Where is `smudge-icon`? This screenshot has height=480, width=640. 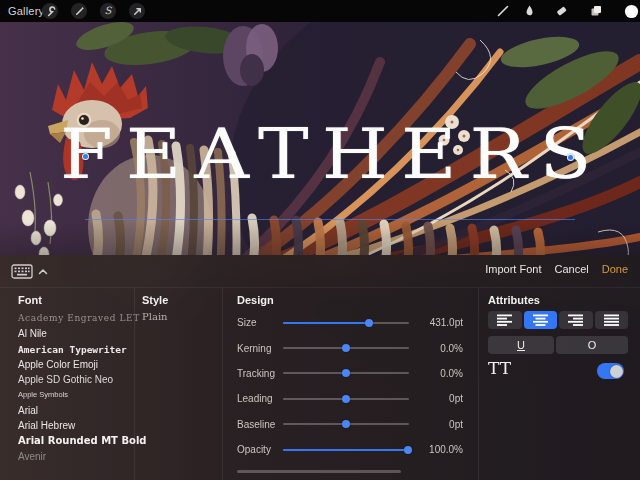
smudge-icon is located at coordinates (529, 11).